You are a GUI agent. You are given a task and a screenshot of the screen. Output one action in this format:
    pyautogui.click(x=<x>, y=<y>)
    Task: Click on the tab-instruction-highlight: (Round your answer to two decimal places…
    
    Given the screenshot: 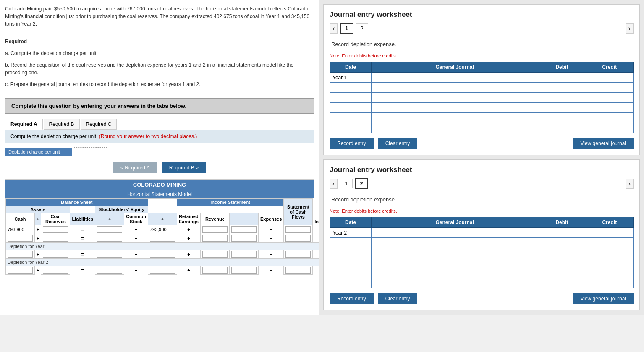 What is the action you would take?
    pyautogui.click(x=148, y=136)
    